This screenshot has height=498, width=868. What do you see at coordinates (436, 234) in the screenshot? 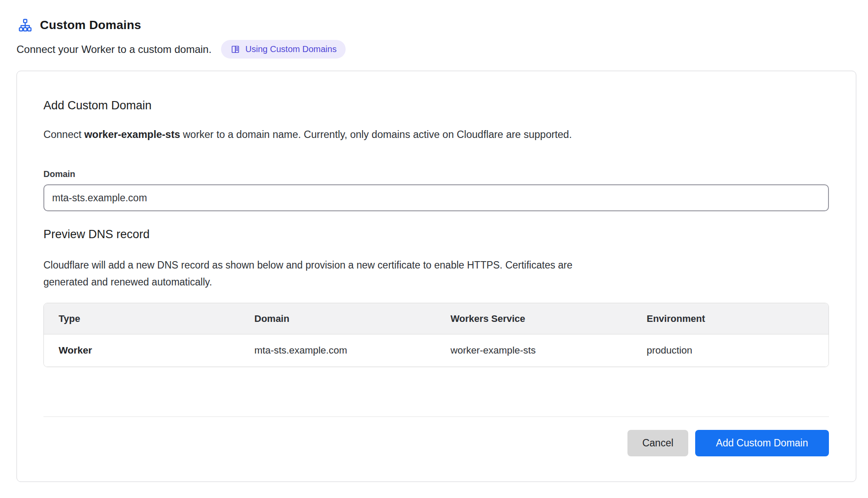
I see `preview-dns-heading: Preview DNS record` at bounding box center [436, 234].